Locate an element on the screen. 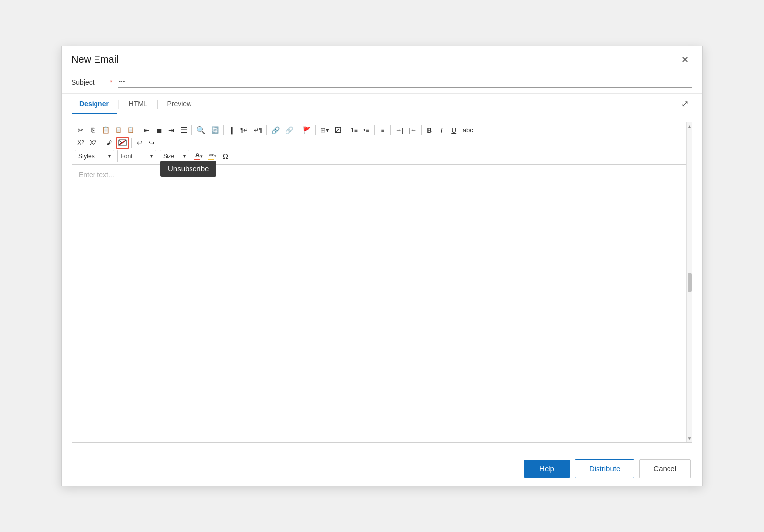 This screenshot has height=532, width=764. find-button: 🔍 is located at coordinates (201, 130).